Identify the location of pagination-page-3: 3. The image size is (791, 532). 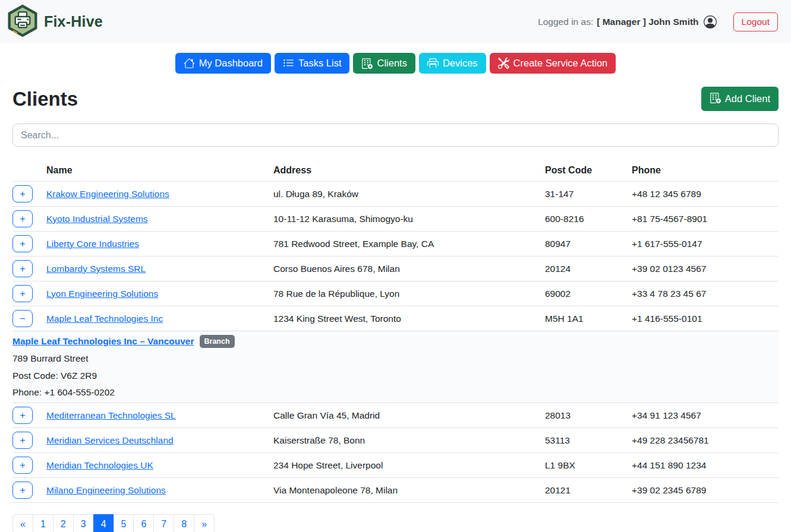
(84, 523).